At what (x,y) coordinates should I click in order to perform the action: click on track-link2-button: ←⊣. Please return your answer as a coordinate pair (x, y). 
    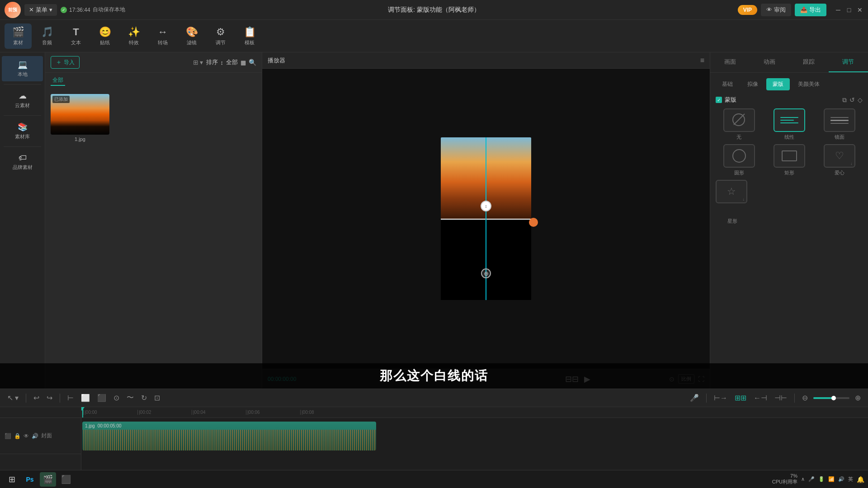
    Looking at the image, I should click on (760, 398).